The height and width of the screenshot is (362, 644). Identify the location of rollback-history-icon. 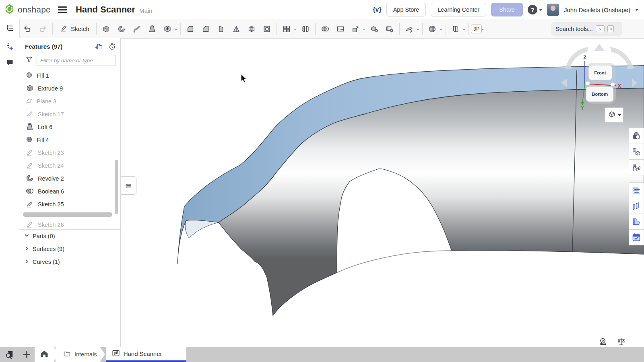
(112, 47).